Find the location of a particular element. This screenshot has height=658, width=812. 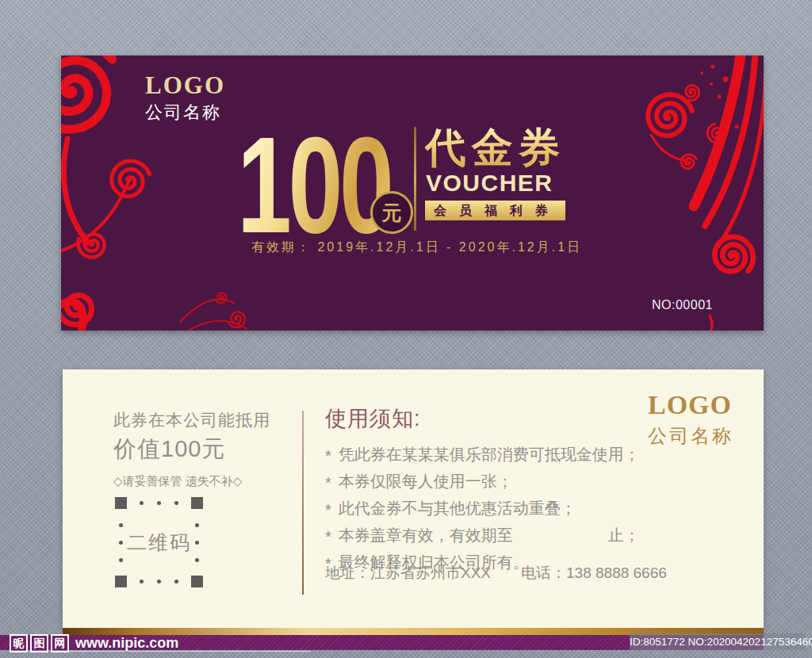

back-company-name: 公司名称 is located at coordinates (691, 436).